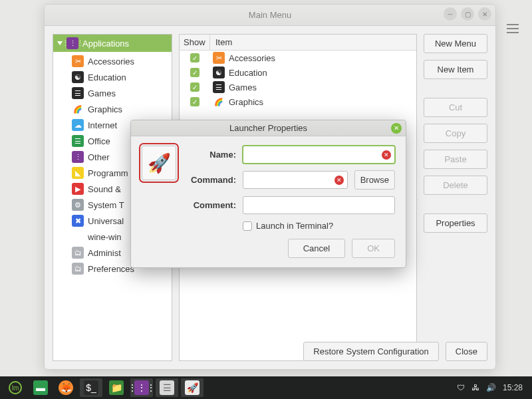 This screenshot has width=532, height=399. What do you see at coordinates (41, 388) in the screenshot?
I see `show-desktop-button: ▬` at bounding box center [41, 388].